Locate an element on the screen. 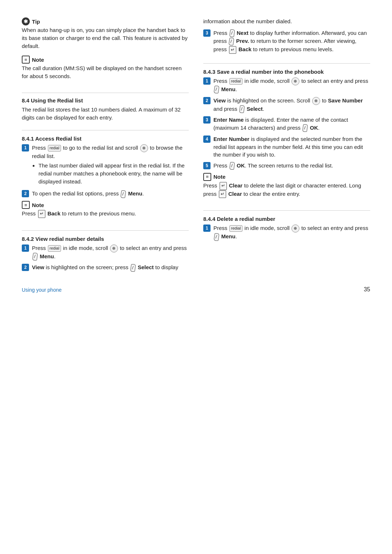 The height and width of the screenshot is (554, 392). scroll-btn-5: ⊕ is located at coordinates (295, 229).